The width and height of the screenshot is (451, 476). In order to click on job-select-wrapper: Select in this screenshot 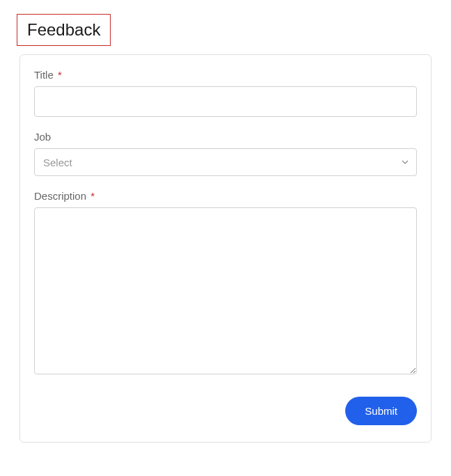, I will do `click(226, 162)`.